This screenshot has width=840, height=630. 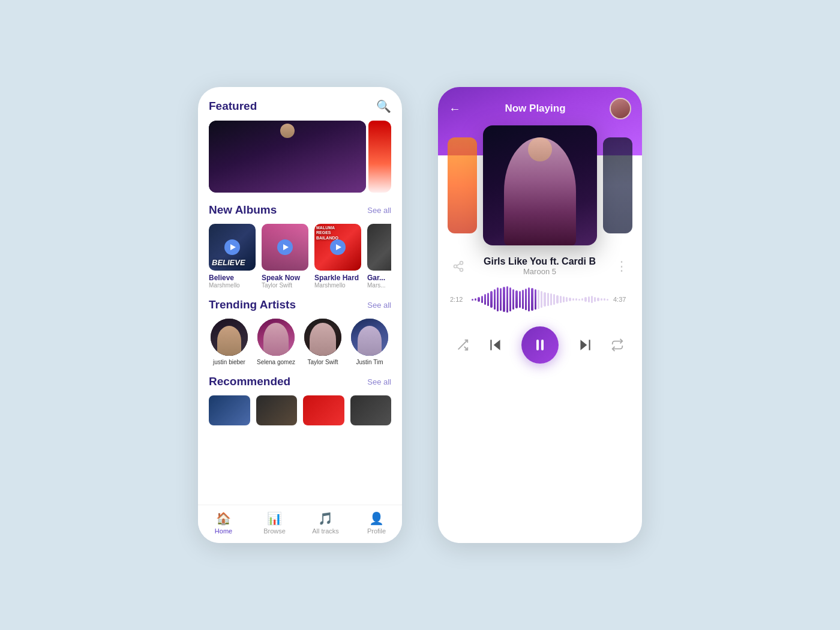 I want to click on album-play-speaknow, so click(x=285, y=247).